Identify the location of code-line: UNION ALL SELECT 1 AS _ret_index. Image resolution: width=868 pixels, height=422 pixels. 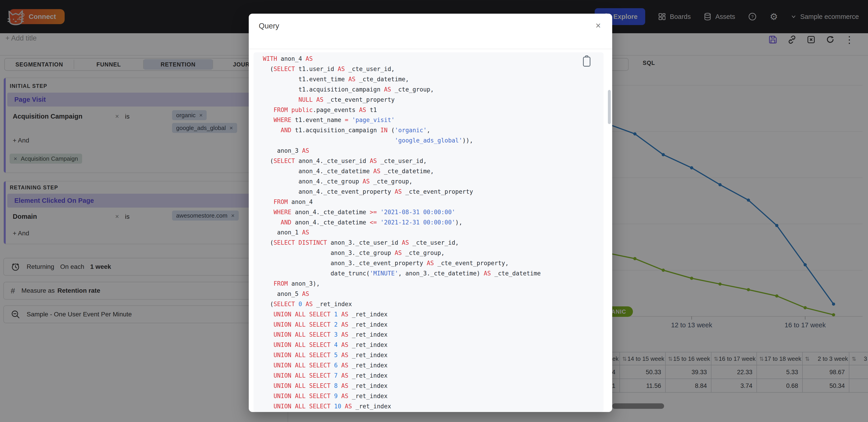
(402, 314).